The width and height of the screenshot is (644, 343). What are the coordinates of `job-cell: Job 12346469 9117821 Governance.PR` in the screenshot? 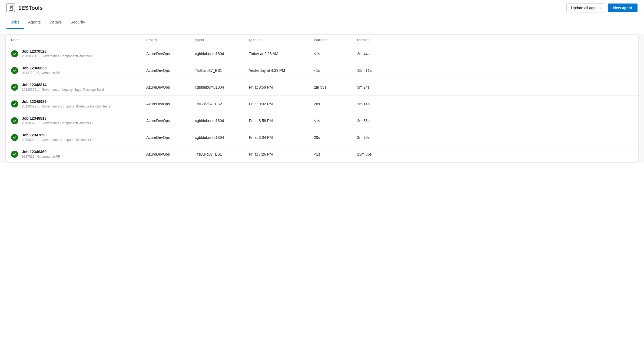 It's located at (79, 154).